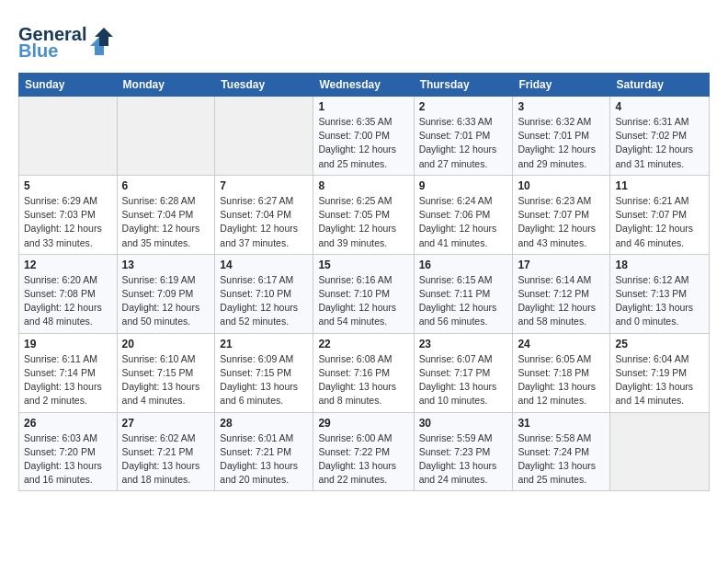 The image size is (728, 563). Describe the element at coordinates (68, 302) in the screenshot. I see `day-info: Sunrise: 6:20 AM Sunset: 7:08 PM Dayligh…` at that location.